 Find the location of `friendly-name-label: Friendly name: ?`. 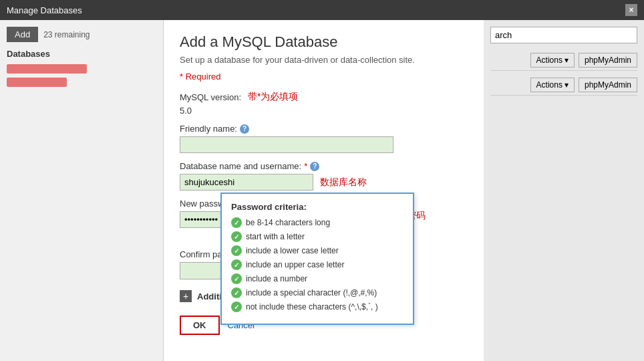

friendly-name-label: Friendly name: ? is located at coordinates (323, 128).